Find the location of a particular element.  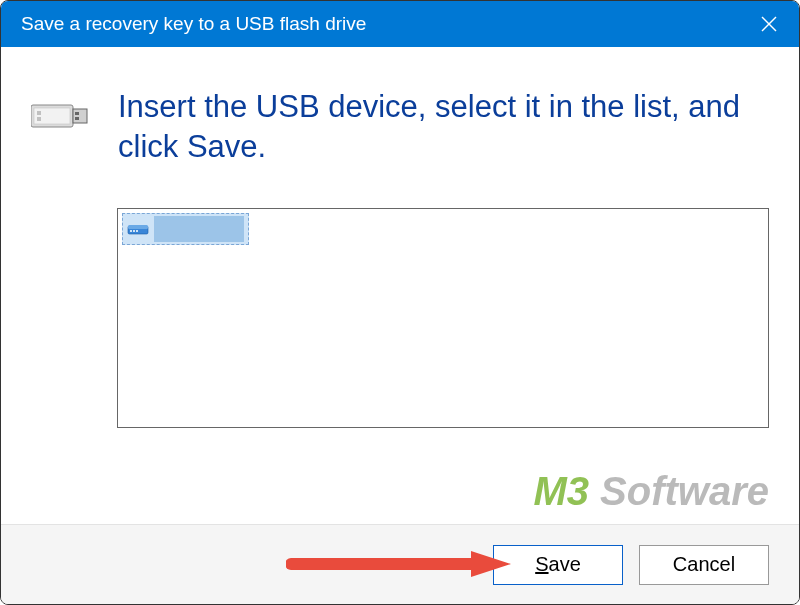

usb-device-item is located at coordinates (186, 229).